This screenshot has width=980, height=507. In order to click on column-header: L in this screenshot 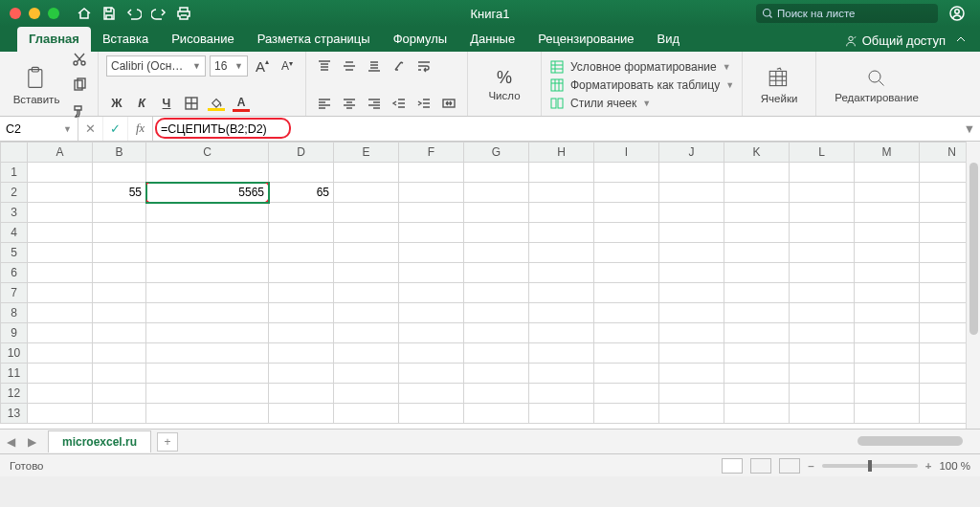, I will do `click(822, 153)`.